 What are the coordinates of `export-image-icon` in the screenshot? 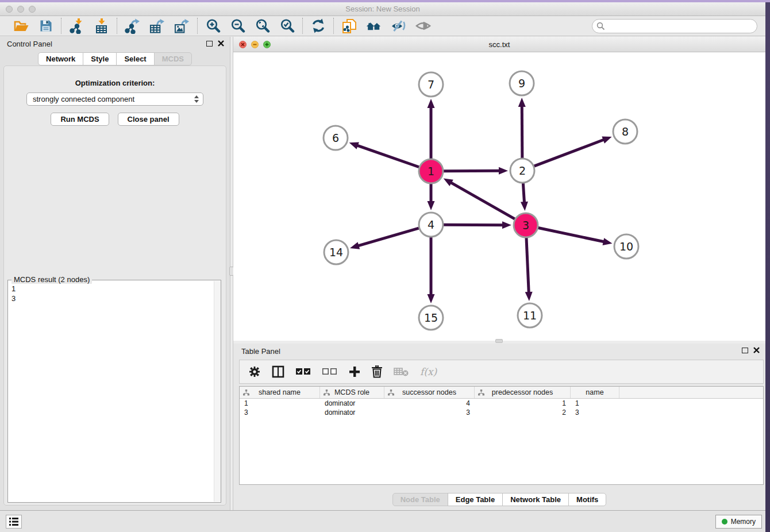 It's located at (182, 26).